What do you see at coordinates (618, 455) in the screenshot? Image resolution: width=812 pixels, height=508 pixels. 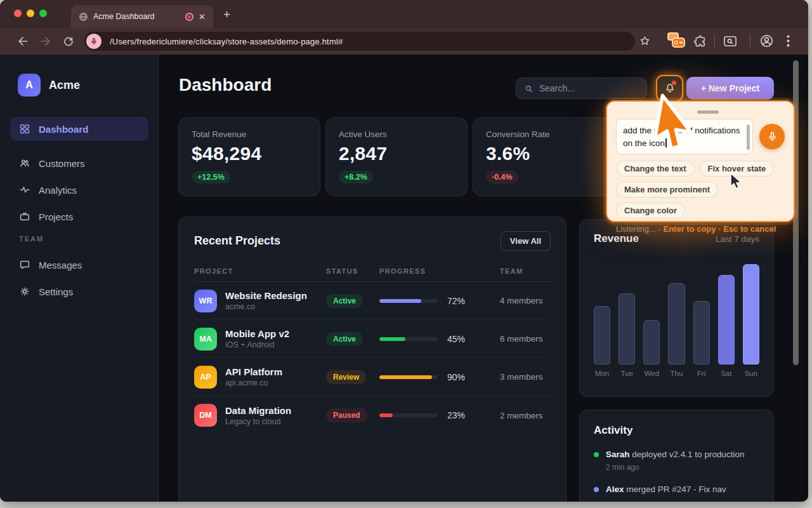 I see `activity-author: Sarah` at bounding box center [618, 455].